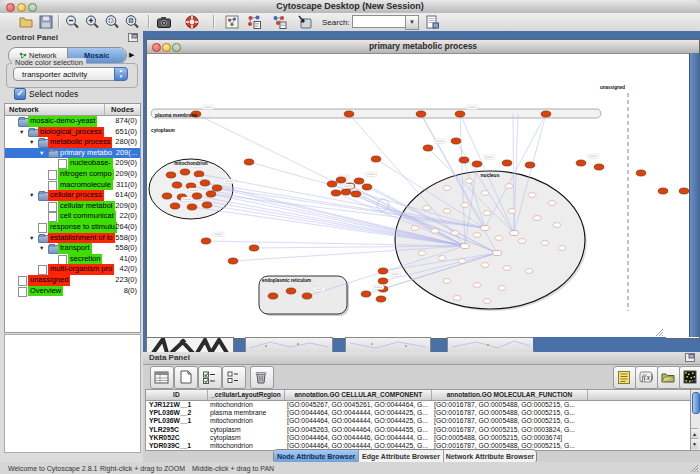  Describe the element at coordinates (254, 22) in the screenshot. I see `vizmapper-icon` at that location.